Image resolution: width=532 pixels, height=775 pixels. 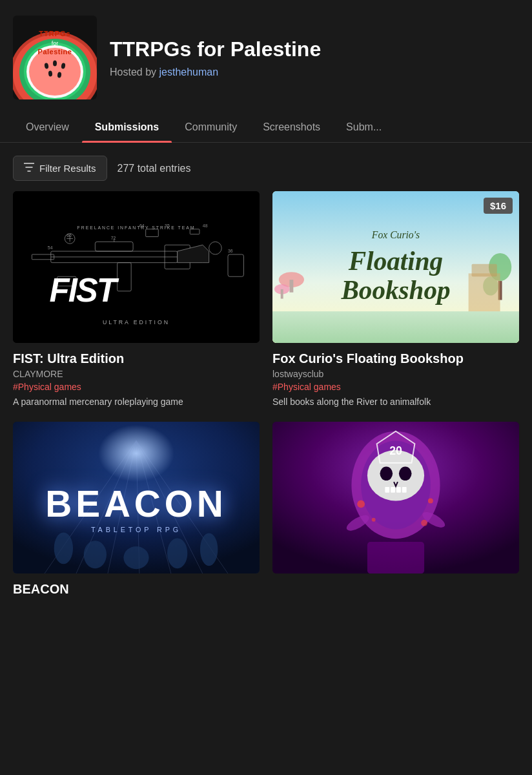 I want to click on svg-text: 36, so click(x=230, y=251).